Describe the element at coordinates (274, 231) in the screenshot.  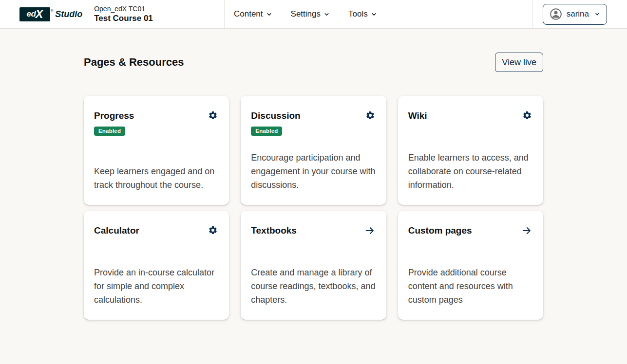
I see `card-title: Textbooks` at that location.